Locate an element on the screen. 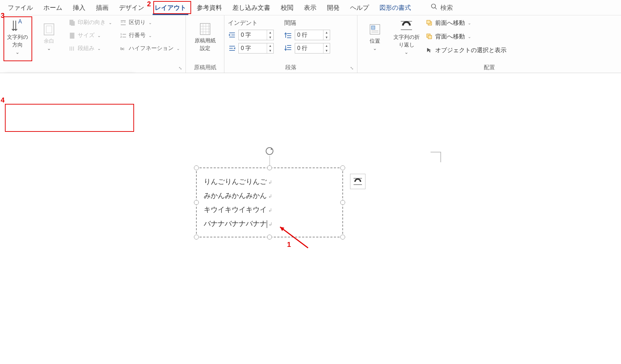  menu-home: ホーム is located at coordinates (53, 8).